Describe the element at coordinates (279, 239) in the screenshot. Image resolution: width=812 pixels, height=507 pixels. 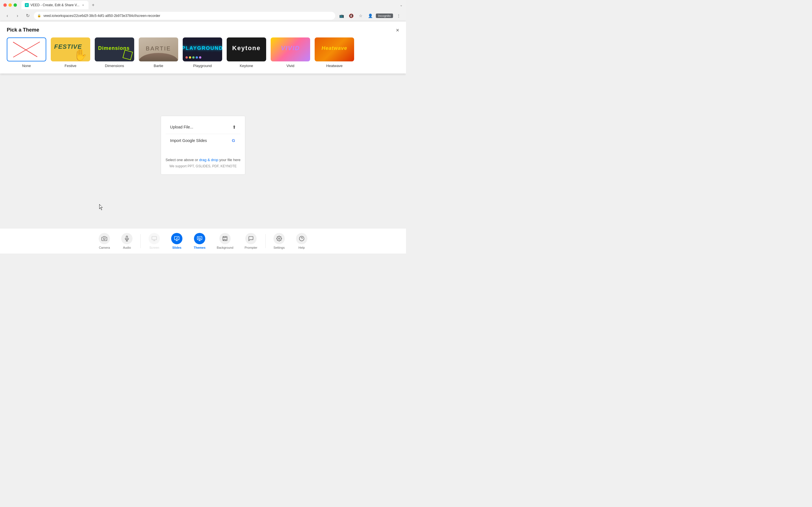
I see `settings-icon` at that location.